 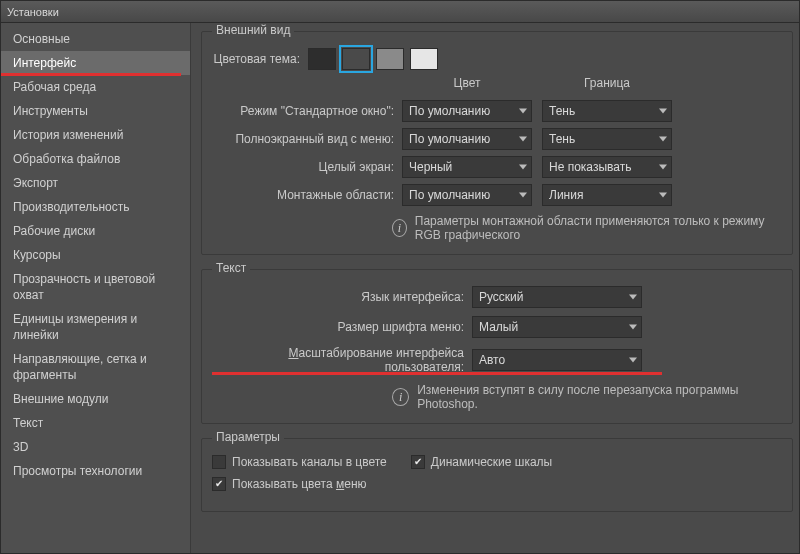 What do you see at coordinates (260, 59) in the screenshot?
I see `color-theme-label: Цветовая тема:` at bounding box center [260, 59].